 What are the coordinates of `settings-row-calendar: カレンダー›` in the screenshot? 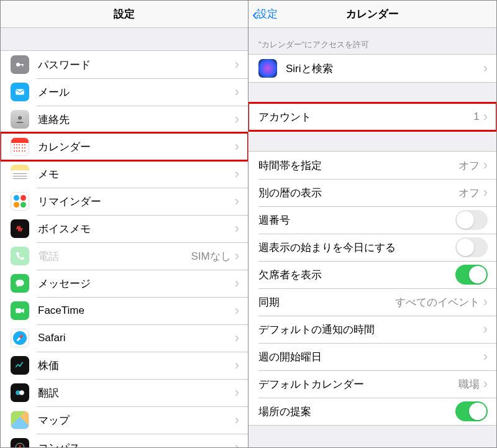 It's located at (124, 147).